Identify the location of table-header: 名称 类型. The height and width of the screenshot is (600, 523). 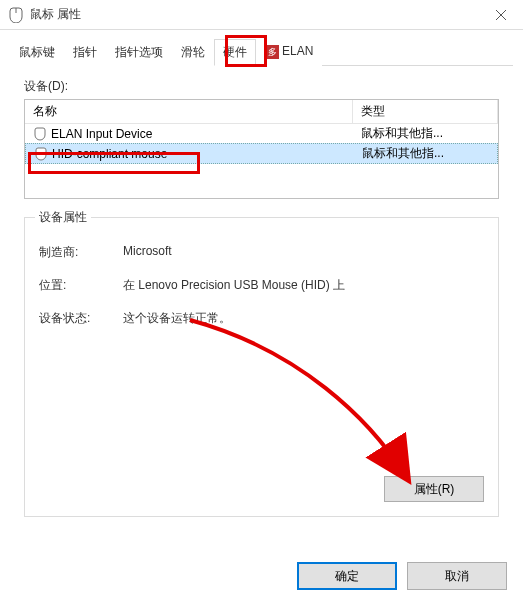
(262, 112).